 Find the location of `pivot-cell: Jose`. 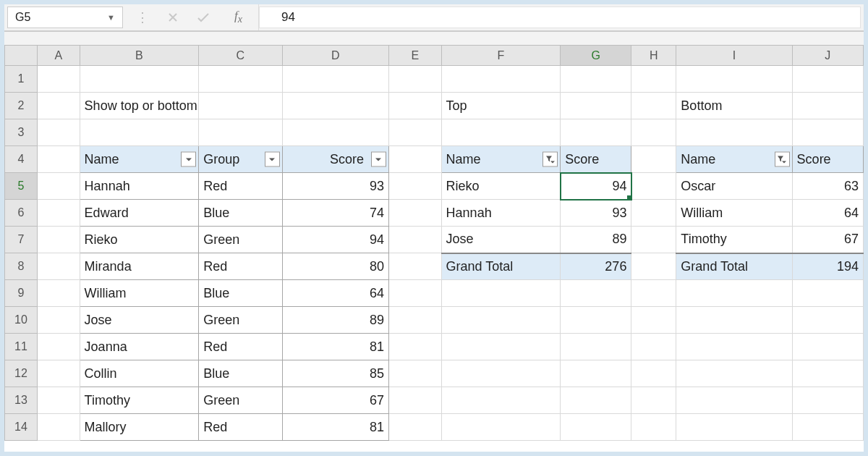

pivot-cell: Jose is located at coordinates (501, 240).